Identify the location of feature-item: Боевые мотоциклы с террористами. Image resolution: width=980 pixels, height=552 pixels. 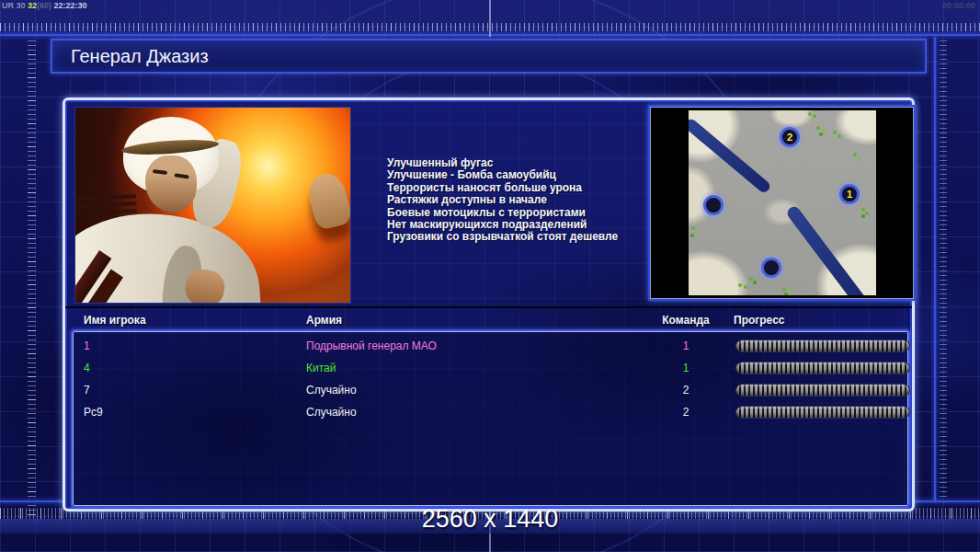
(525, 213).